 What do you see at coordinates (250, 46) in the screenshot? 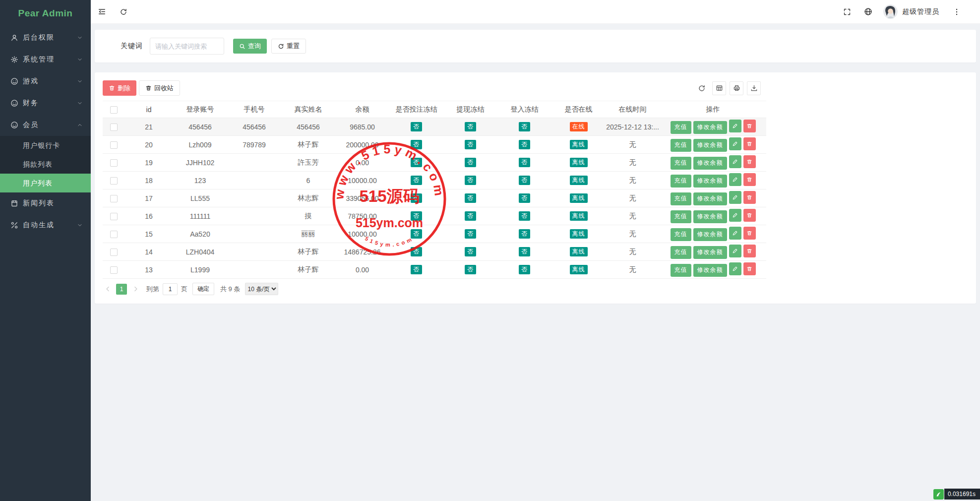
I see `query-button: 查询` at bounding box center [250, 46].